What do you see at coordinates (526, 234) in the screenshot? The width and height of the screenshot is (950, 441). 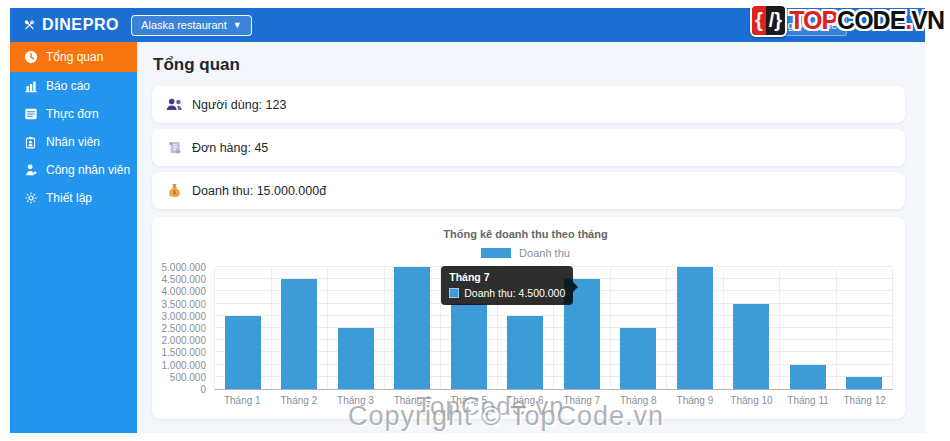 I see `chart-title: Thống kê doanh thu theo tháng` at bounding box center [526, 234].